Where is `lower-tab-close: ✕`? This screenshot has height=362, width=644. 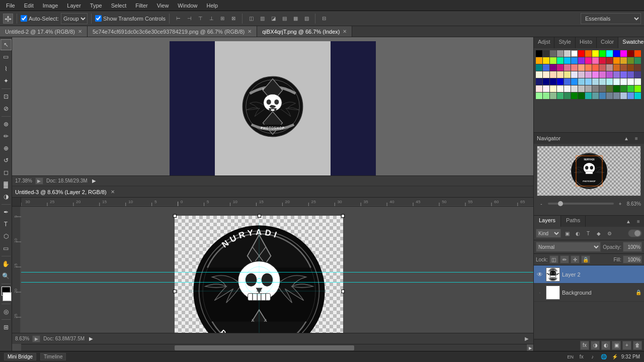
lower-tab-close: ✕ is located at coordinates (113, 192).